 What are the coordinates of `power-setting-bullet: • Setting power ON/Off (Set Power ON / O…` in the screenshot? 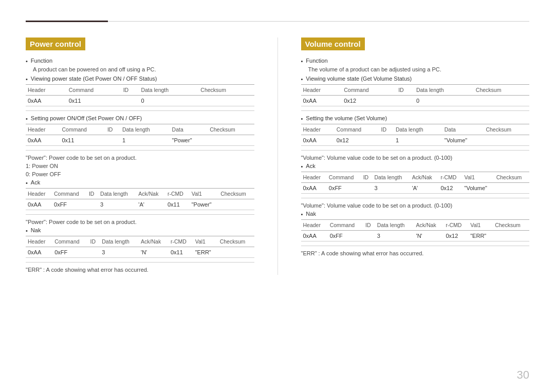 It's located at (140, 118).